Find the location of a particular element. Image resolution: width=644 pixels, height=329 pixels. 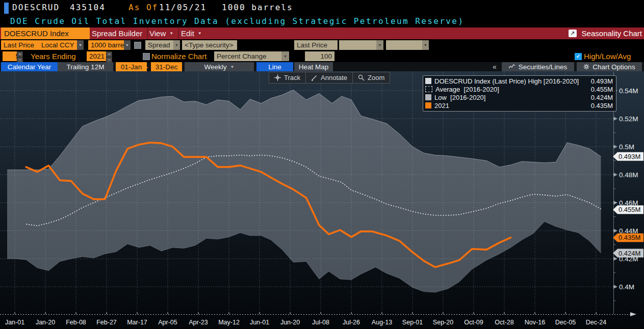

y-tick-label: 0.4M is located at coordinates (627, 287).